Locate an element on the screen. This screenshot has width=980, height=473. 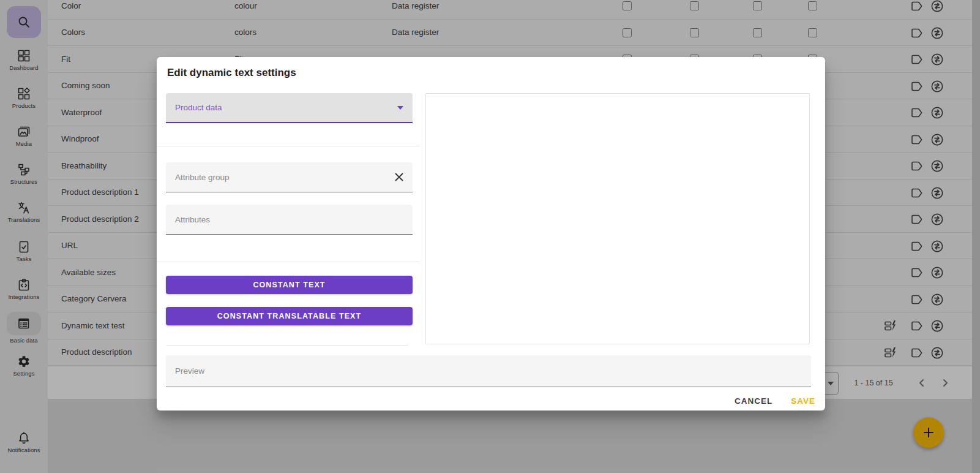
attributes-field is located at coordinates (289, 219).